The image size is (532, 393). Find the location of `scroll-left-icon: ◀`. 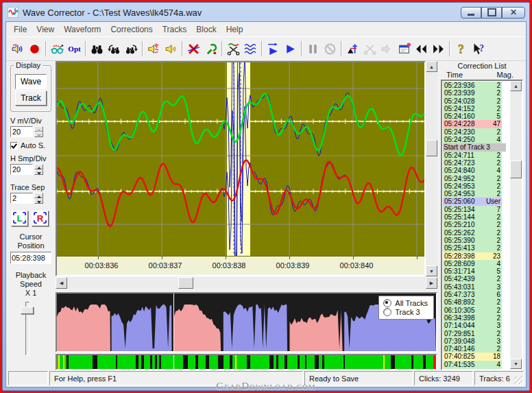

scroll-left-icon: ◀ is located at coordinates (62, 283).